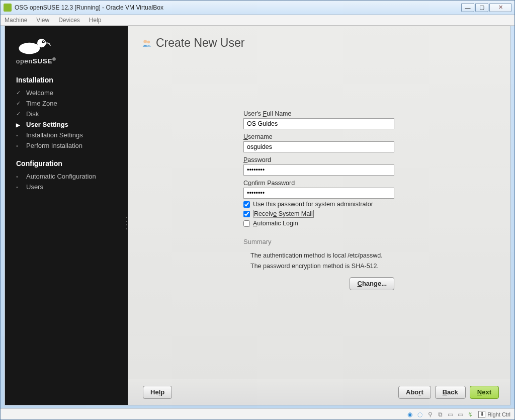 The height and width of the screenshot is (420, 515). Describe the element at coordinates (468, 8) in the screenshot. I see `window-minimize-button: —` at that location.